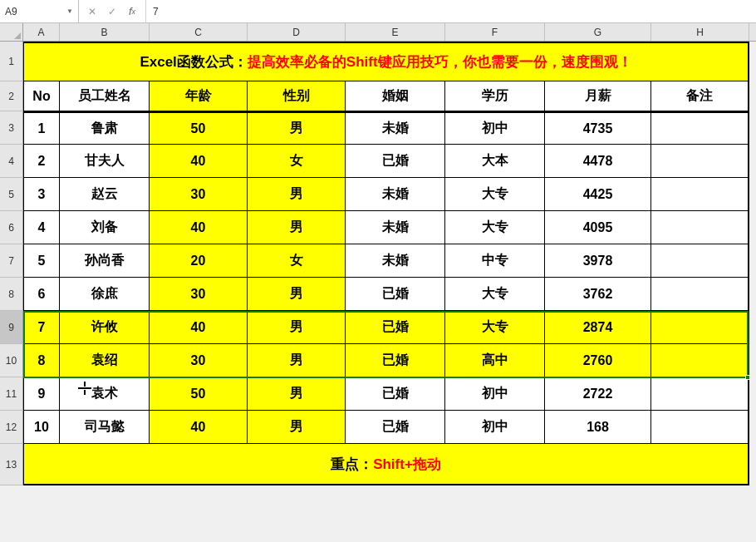 This screenshot has height=542, width=756. Describe the element at coordinates (105, 195) in the screenshot. I see `cell-name: 赵云` at that location.